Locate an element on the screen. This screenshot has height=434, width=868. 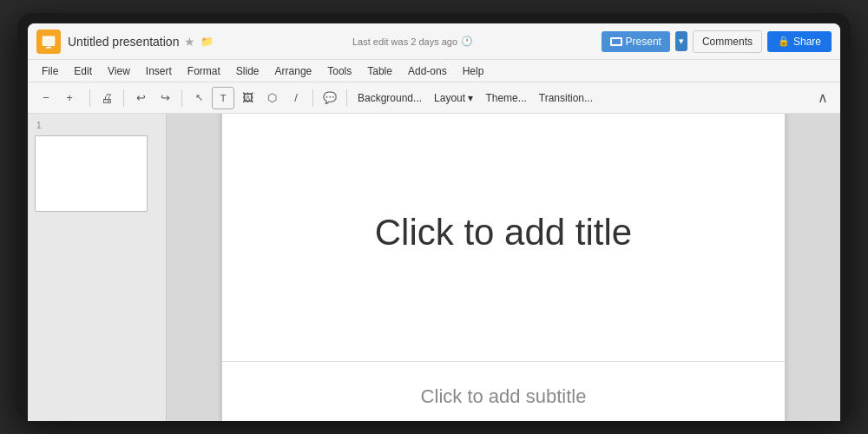
present-screen-icon is located at coordinates (616, 42).